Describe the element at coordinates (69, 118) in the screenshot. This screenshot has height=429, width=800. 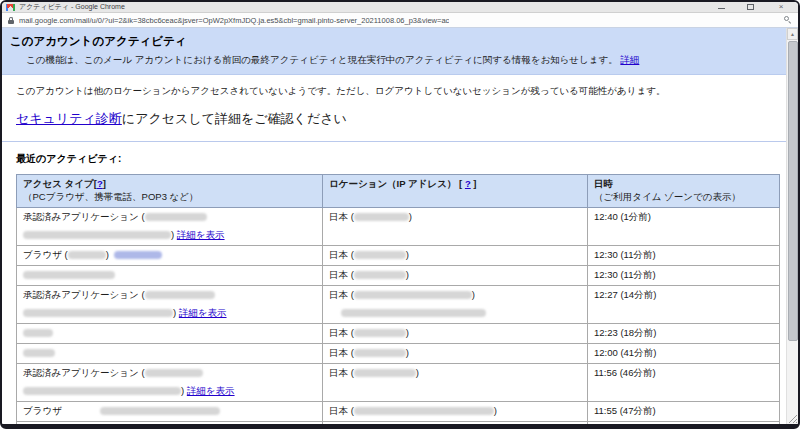
I see `security-checkup-link: セキュリティ診断` at that location.